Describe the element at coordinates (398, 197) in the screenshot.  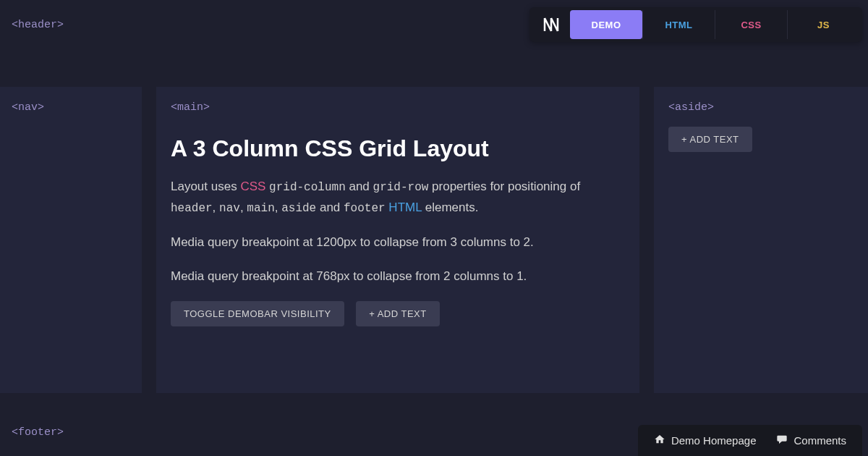
I see `intro-para-1: Layout uses CSS grid-column and grid-row…` at that location.